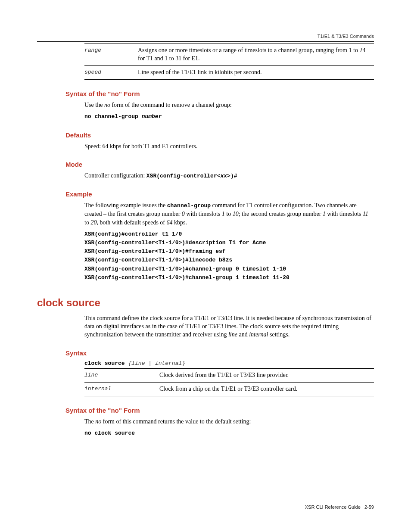 The height and width of the screenshot is (532, 411). What do you see at coordinates (229, 55) in the screenshot?
I see `table-row: range Assigns one or more timeslots or a…` at bounding box center [229, 55].